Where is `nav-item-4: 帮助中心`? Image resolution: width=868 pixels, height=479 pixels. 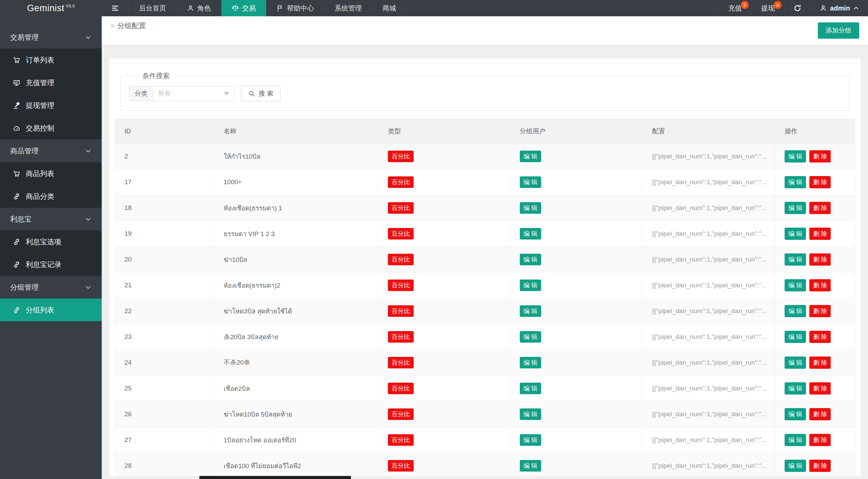 nav-item-4: 帮助中心 is located at coordinates (295, 8).